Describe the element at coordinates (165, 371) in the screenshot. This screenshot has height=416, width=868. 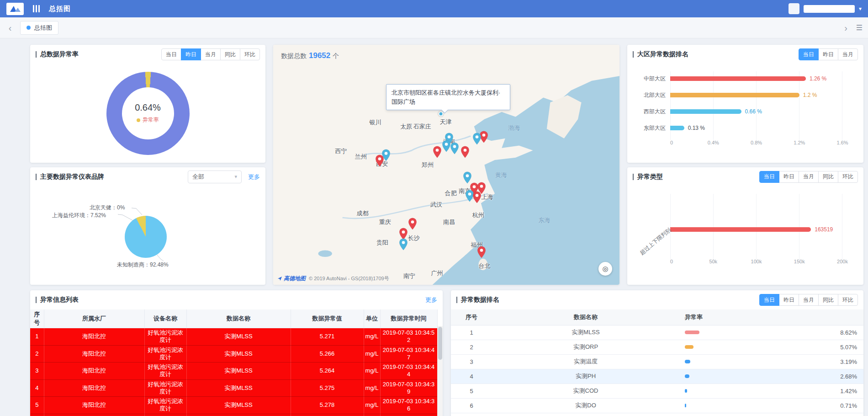
I see `alarm-cell: 好氧池污泥浓度计` at that location.